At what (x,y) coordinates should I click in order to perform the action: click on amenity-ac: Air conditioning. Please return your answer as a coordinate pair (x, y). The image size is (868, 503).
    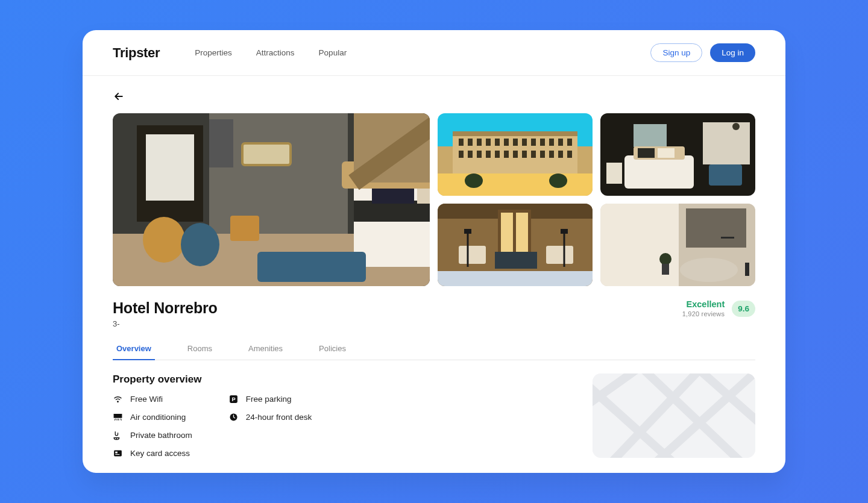
    Looking at the image, I should click on (153, 417).